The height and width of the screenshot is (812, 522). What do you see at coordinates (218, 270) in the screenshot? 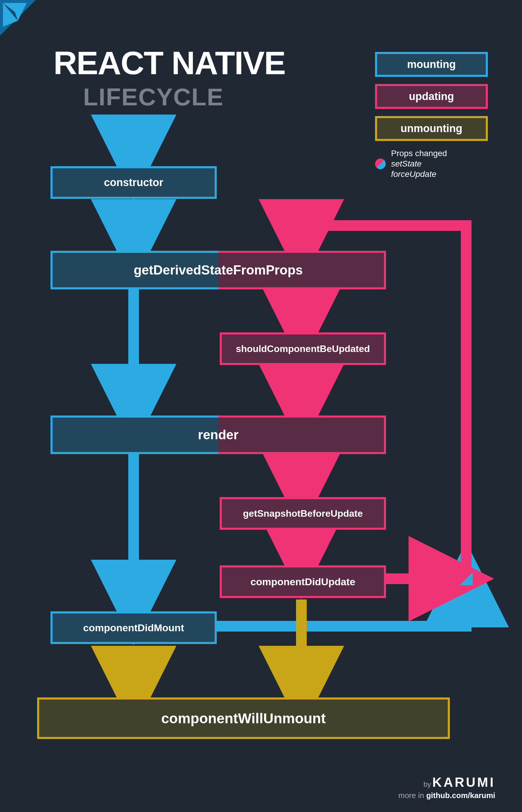
I see `node-getDerived-label: getDerivedStateFromProps` at bounding box center [218, 270].